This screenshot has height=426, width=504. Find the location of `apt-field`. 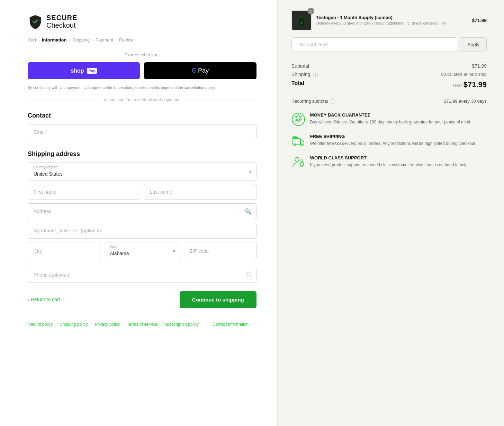

apt-field is located at coordinates (142, 231).